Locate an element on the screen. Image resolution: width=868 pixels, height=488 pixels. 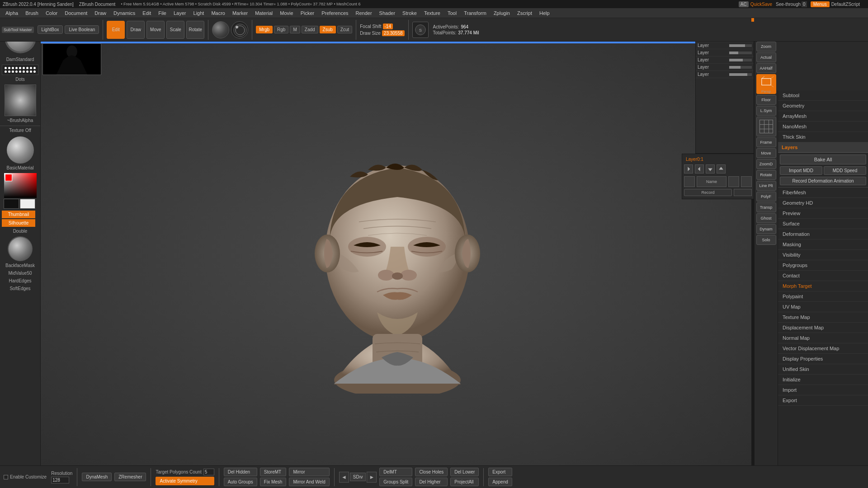
menu-brush: Brush is located at coordinates (32, 13).